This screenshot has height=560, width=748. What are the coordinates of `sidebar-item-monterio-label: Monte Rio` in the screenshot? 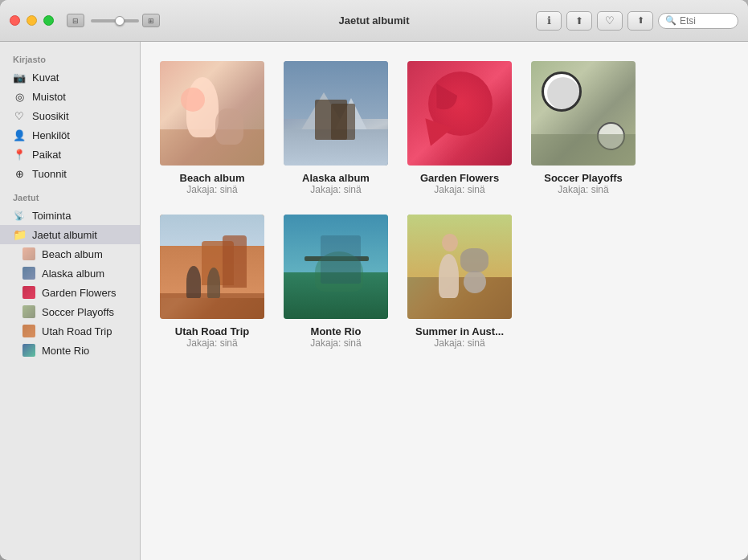 It's located at (66, 350).